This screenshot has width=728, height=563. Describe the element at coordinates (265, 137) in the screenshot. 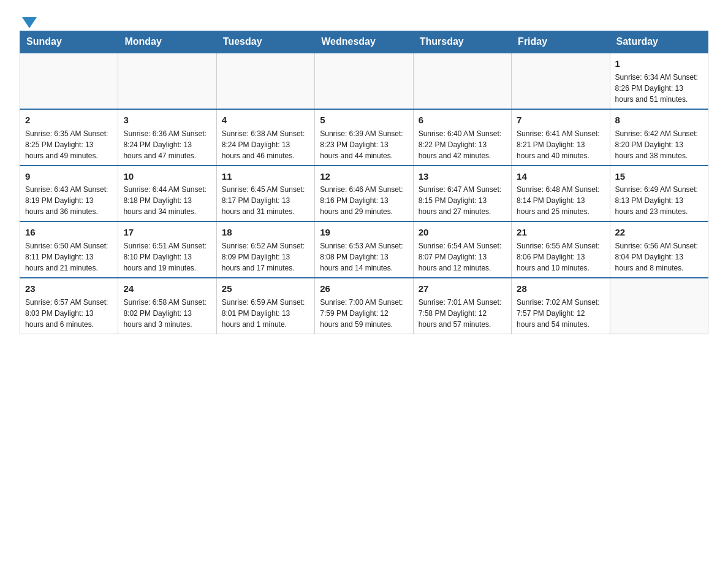

I see `calendar-day-cell: 4Sunrise: 6:38 AM Sunset: 8:24 PM Daylig…` at that location.